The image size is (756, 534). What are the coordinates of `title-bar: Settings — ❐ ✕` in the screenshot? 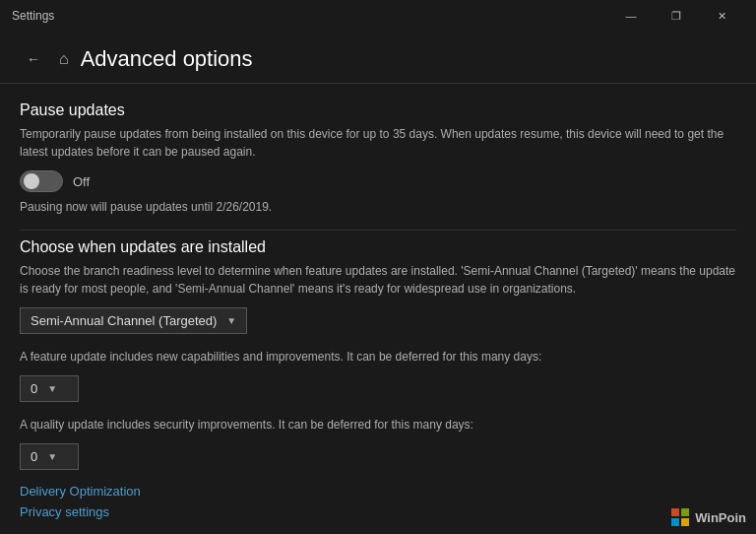 It's located at (378, 16).